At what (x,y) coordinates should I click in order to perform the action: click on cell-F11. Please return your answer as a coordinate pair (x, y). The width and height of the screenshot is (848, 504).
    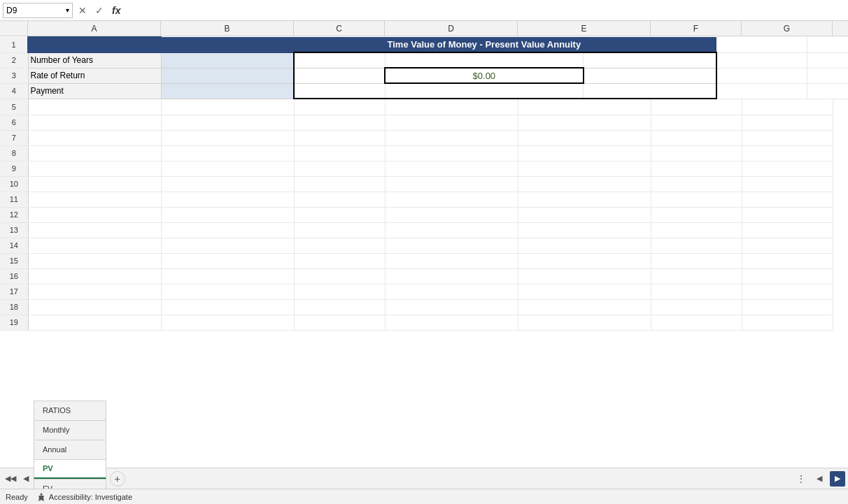
    Looking at the image, I should click on (696, 199).